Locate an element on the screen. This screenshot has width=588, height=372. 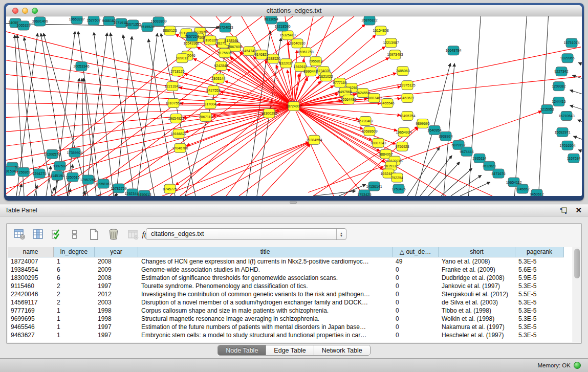
table-cell-short: Tibbo et al. (1998) is located at coordinates (477, 311).